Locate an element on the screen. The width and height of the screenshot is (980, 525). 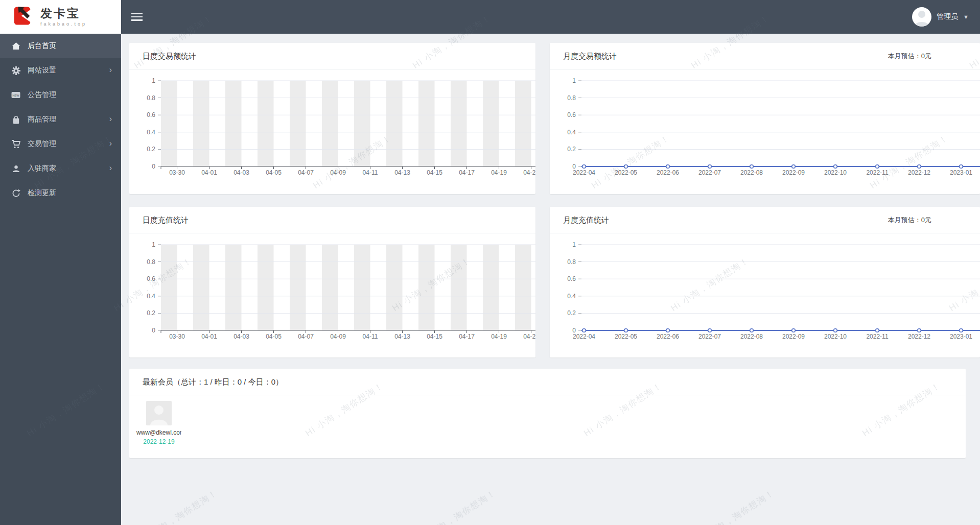
sidebar-item-label: 公告管理 is located at coordinates (42, 95).